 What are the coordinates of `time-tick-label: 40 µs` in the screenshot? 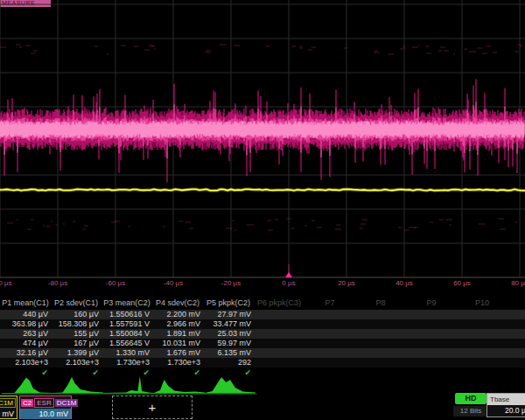 It's located at (404, 284).